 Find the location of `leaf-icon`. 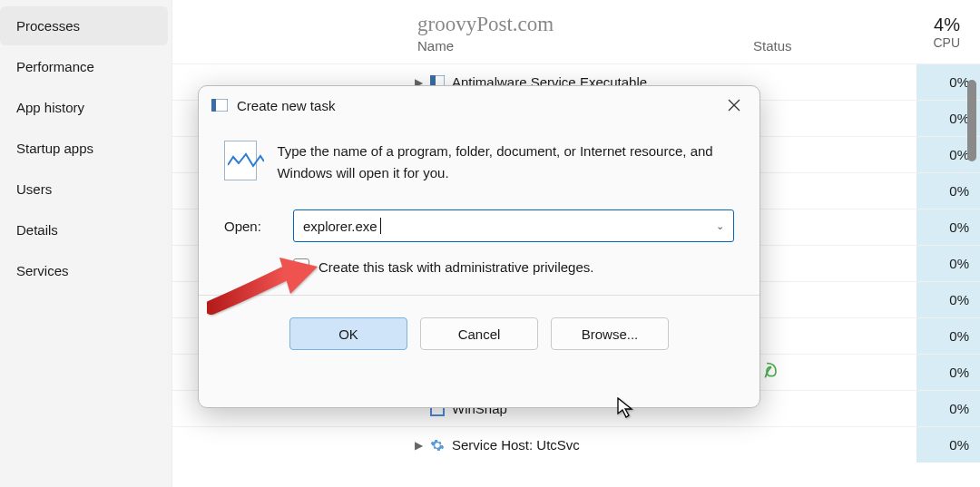

leaf-icon is located at coordinates (771, 372).